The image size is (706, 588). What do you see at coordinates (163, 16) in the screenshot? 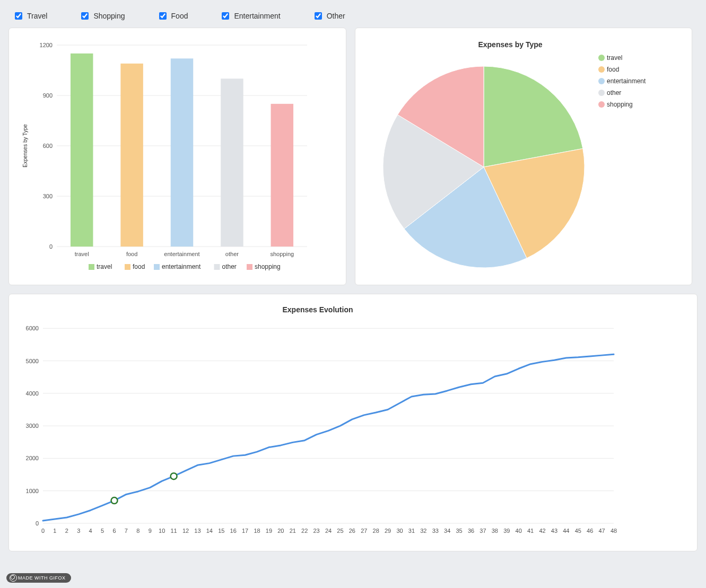
I see `checkbox-food` at bounding box center [163, 16].